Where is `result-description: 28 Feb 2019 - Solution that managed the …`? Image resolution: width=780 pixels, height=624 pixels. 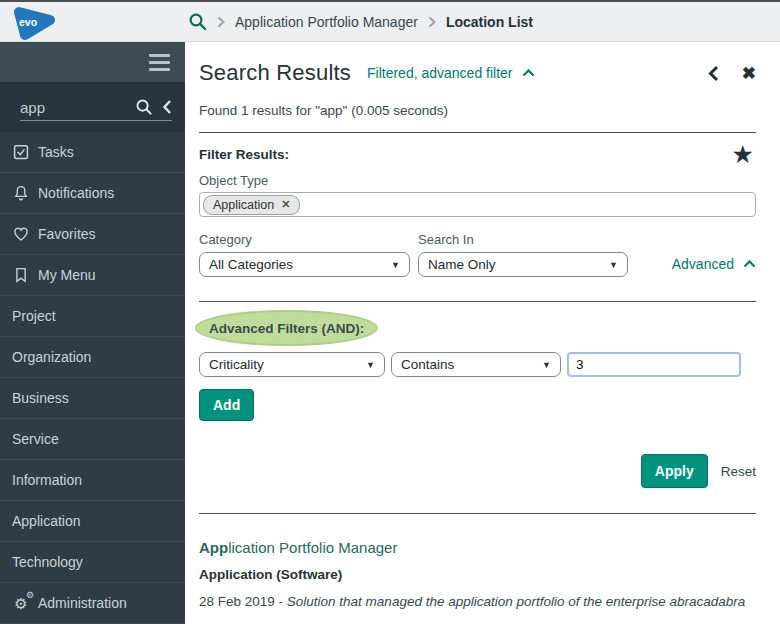 result-description: 28 Feb 2019 - Solution that managed the … is located at coordinates (478, 602).